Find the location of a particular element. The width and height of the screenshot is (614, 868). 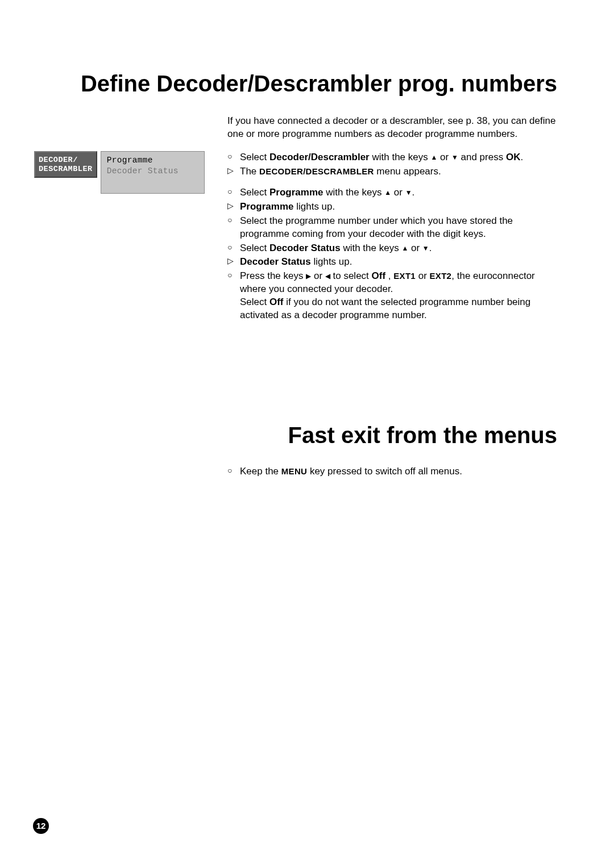

intro-text: If you have connected a decoder or a des… is located at coordinates (395, 128).